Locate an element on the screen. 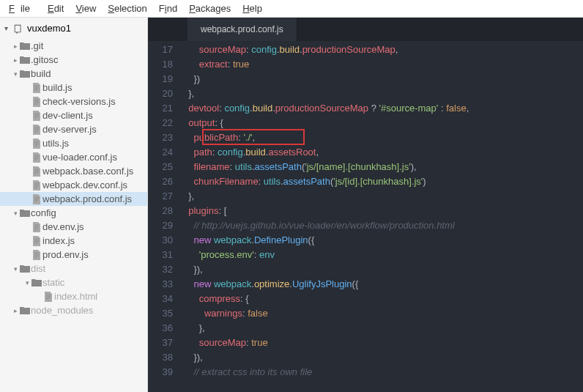 Image resolution: width=583 pixels, height=392 pixels. tree-file: check-versions.js is located at coordinates (73, 101).